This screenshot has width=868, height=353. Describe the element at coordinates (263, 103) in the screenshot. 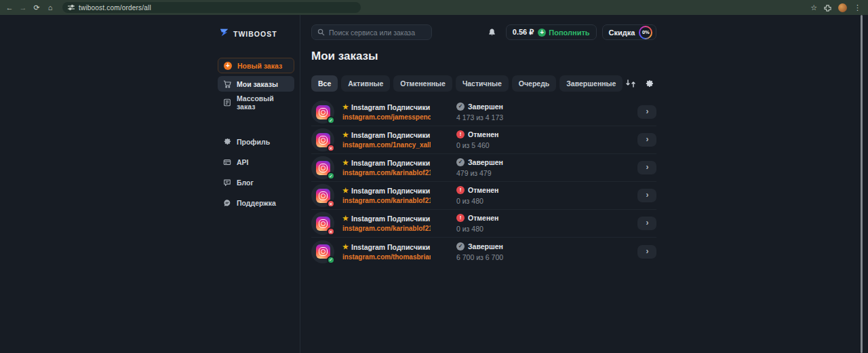

I see `sidebar-item-label: Массовый заказ` at that location.